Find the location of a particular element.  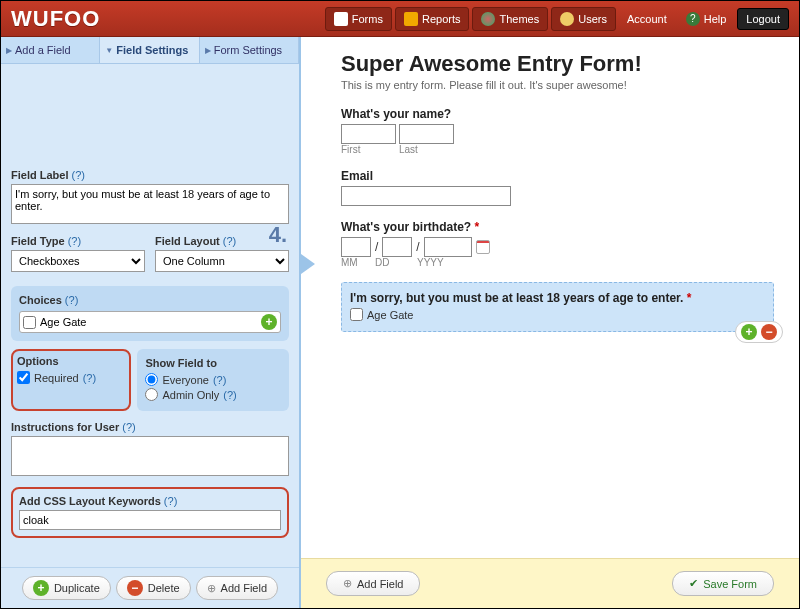

css-keywords-input is located at coordinates (150, 520).